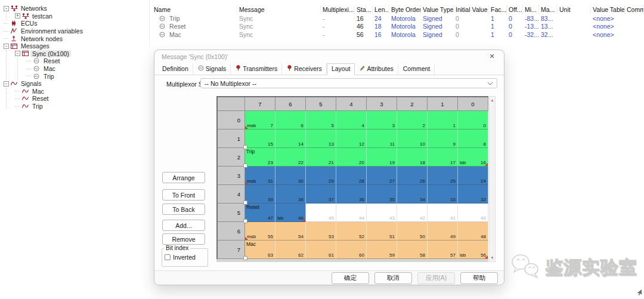 Image resolution: width=644 pixels, height=299 pixels. What do you see at coordinates (304, 69) in the screenshot?
I see `tab-receivers: Receivers` at bounding box center [304, 69].